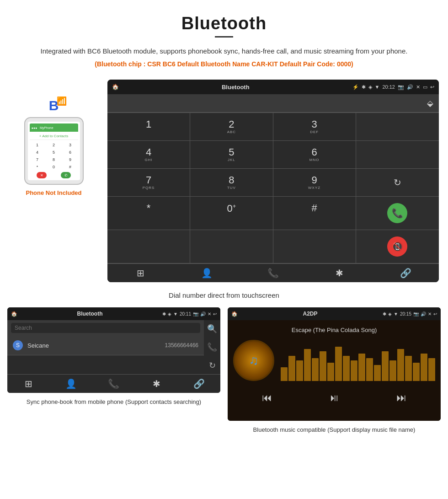 The image size is (448, 499). Describe the element at coordinates (54, 151) in the screenshot. I see `phone-screen: ●●● MyPhone + Add to Contacts 1 2 3 4 5 …` at that location.